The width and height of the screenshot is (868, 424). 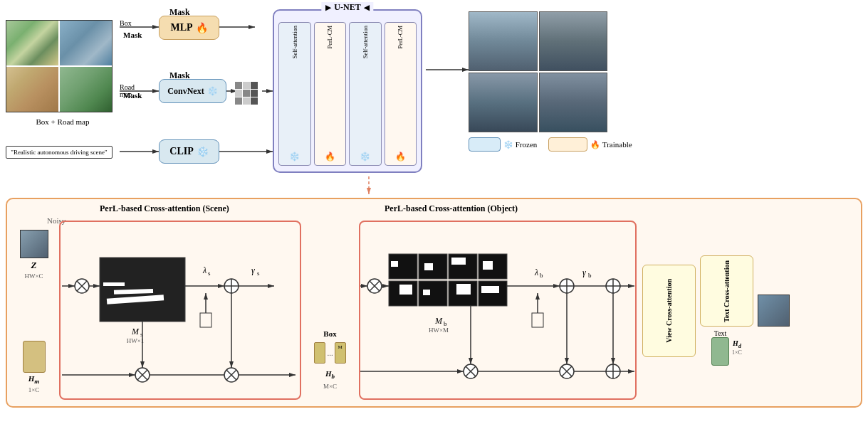 What do you see at coordinates (330, 353) in the screenshot?
I see `dots-label: ...` at bounding box center [330, 353].